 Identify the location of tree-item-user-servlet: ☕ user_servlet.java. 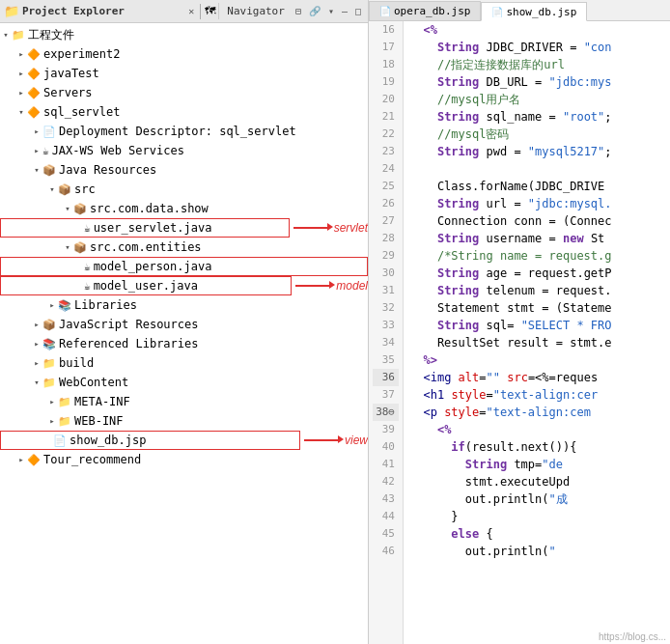
(145, 228).